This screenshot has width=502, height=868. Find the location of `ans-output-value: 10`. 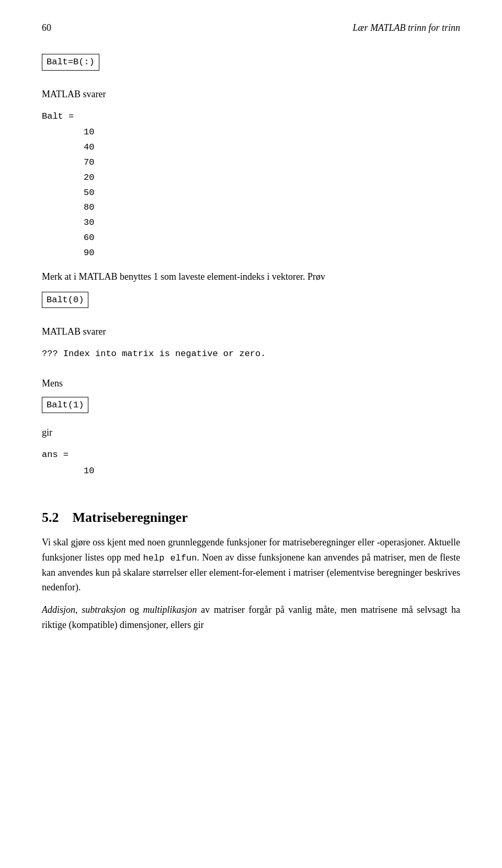

ans-output-value: 10 is located at coordinates (272, 472).